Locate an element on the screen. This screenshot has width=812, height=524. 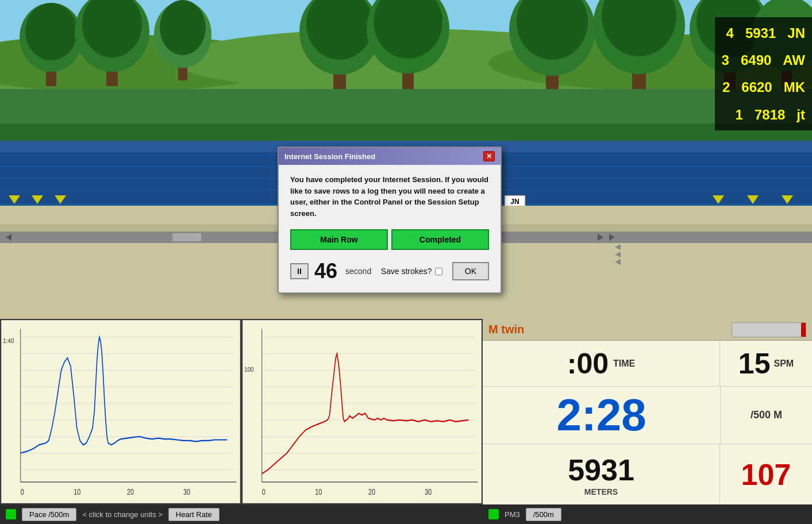
spm-value: 15 is located at coordinates (755, 364).